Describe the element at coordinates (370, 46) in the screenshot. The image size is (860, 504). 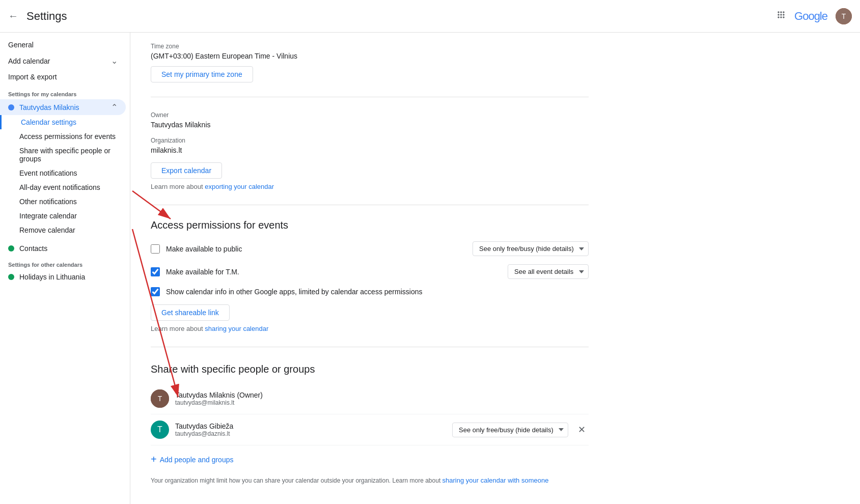
I see `timezone-label: Time zone` at that location.